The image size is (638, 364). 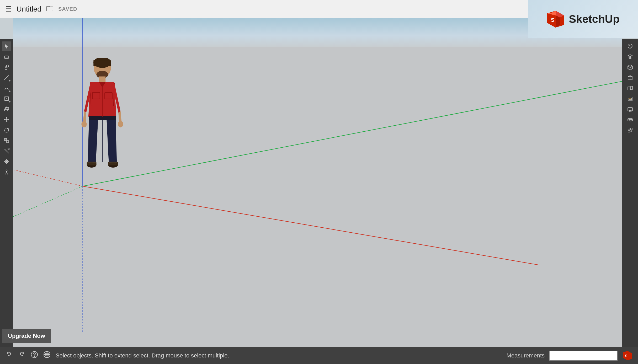 What do you see at coordinates (630, 120) in the screenshot?
I see `vr-ar-button` at bounding box center [630, 120].